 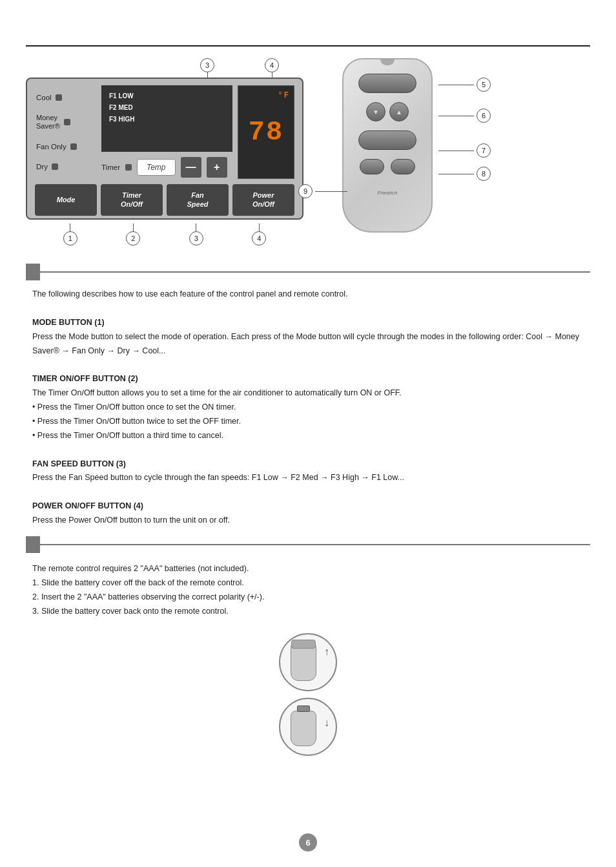 What do you see at coordinates (305, 191) in the screenshot?
I see `remote-circle-9: 9` at bounding box center [305, 191].